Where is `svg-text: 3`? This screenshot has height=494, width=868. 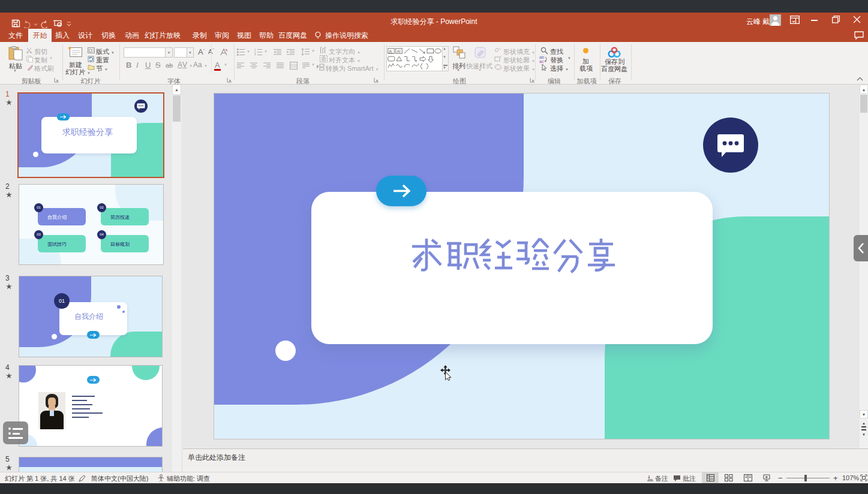
svg-text: 3 is located at coordinates (256, 55).